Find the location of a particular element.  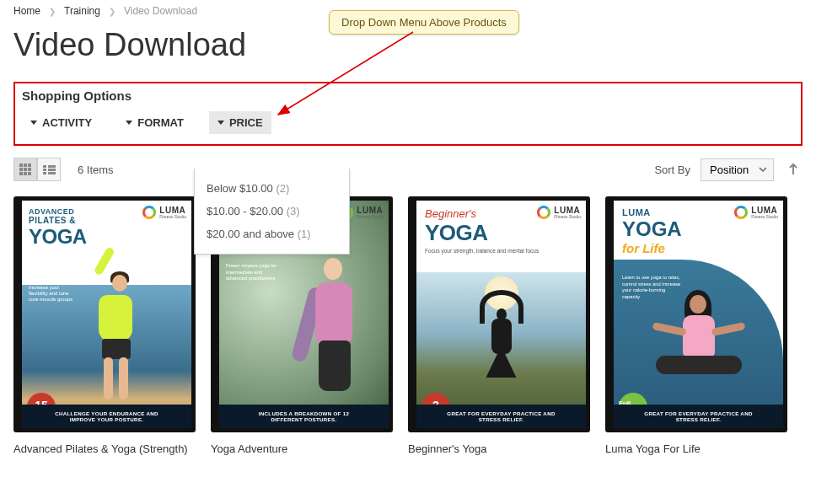

cover-bottom-bar: INCLUDES A BREAKDOWN OF 12 DIFFERENT POS… is located at coordinates (303, 416).